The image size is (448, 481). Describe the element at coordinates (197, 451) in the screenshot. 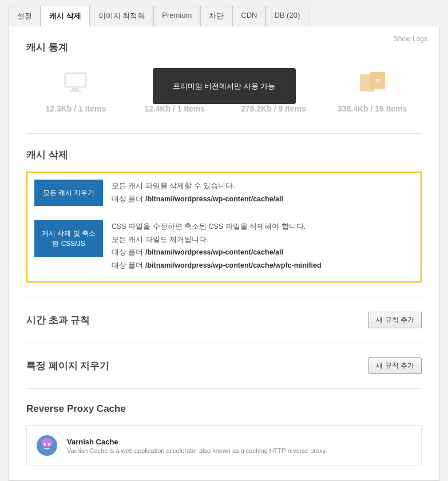

I see `varnish-desc: Varnish Cache is a web application accel…` at that location.